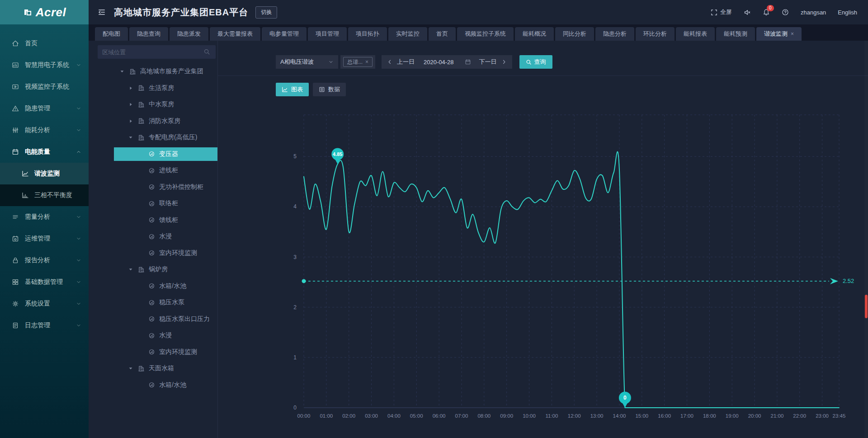 The width and height of the screenshot is (868, 438). I want to click on selected-harmonic-tag: 总谐... ×, so click(358, 62).